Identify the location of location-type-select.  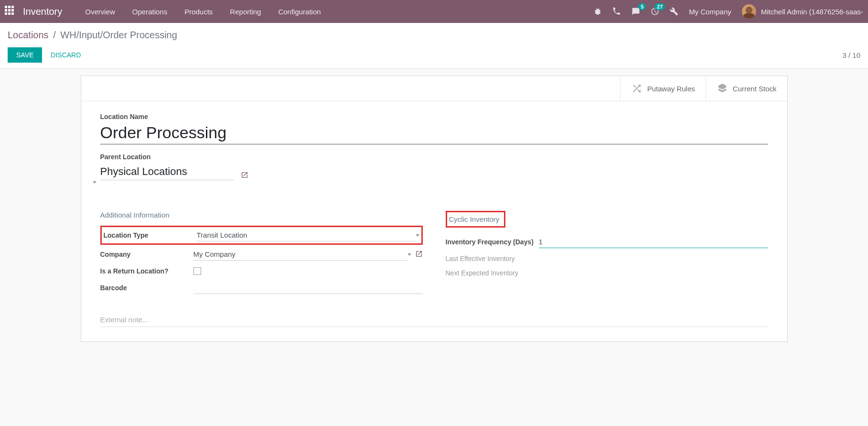
(306, 235).